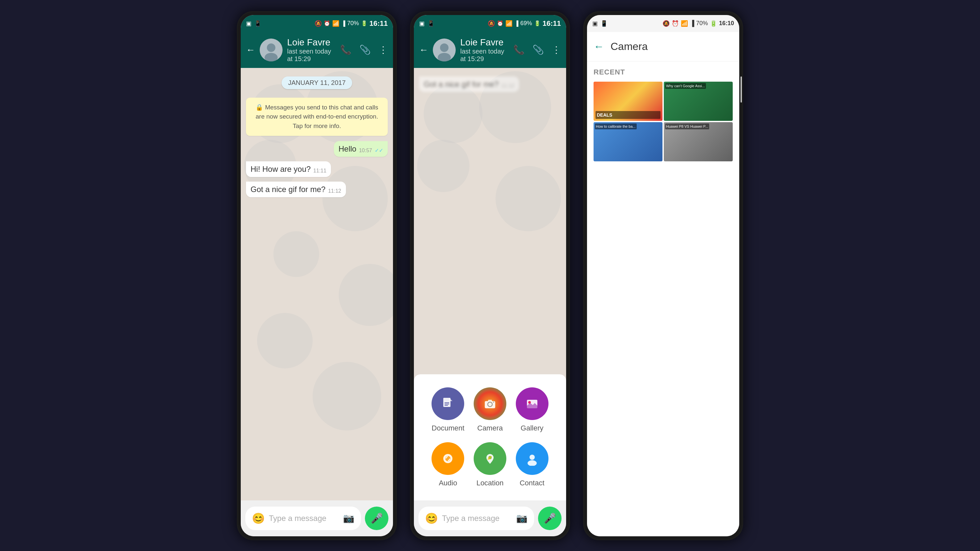  What do you see at coordinates (448, 428) in the screenshot?
I see `document-label: Document` at bounding box center [448, 428].